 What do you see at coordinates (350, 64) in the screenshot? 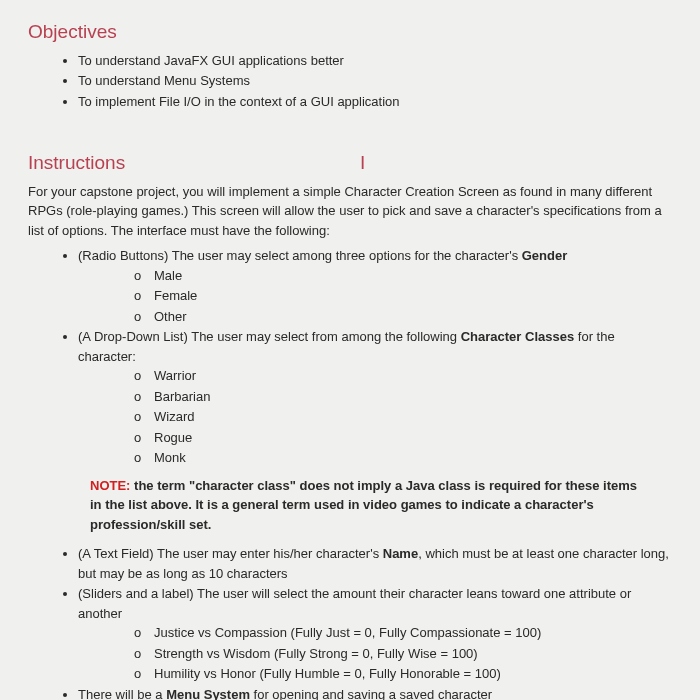
I see `objectives-section: Objectives To understand JavaFX GUI appl…` at bounding box center [350, 64].